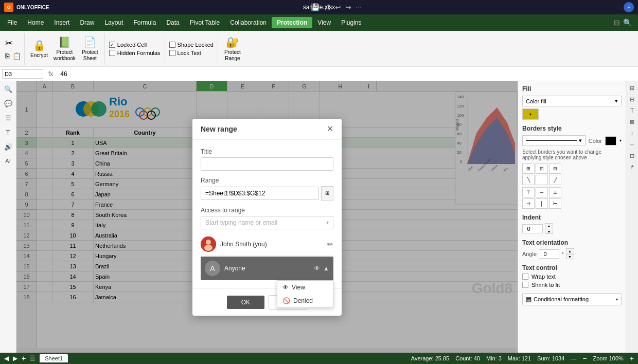  What do you see at coordinates (246, 302) in the screenshot?
I see `ok-button: OK` at bounding box center [246, 302].